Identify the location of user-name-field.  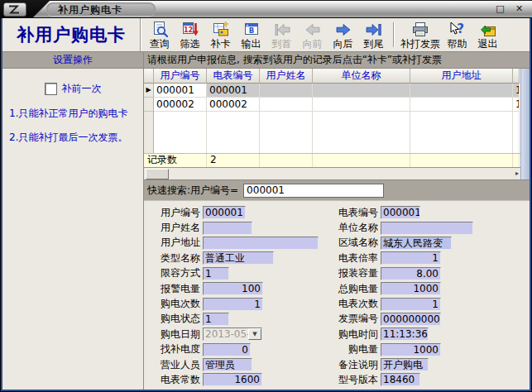
(228, 228).